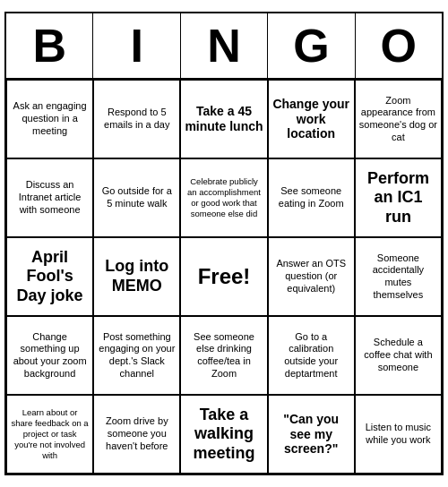  Describe the element at coordinates (224, 434) in the screenshot. I see `bingo-cell-22: Take a walking meeting` at that location.